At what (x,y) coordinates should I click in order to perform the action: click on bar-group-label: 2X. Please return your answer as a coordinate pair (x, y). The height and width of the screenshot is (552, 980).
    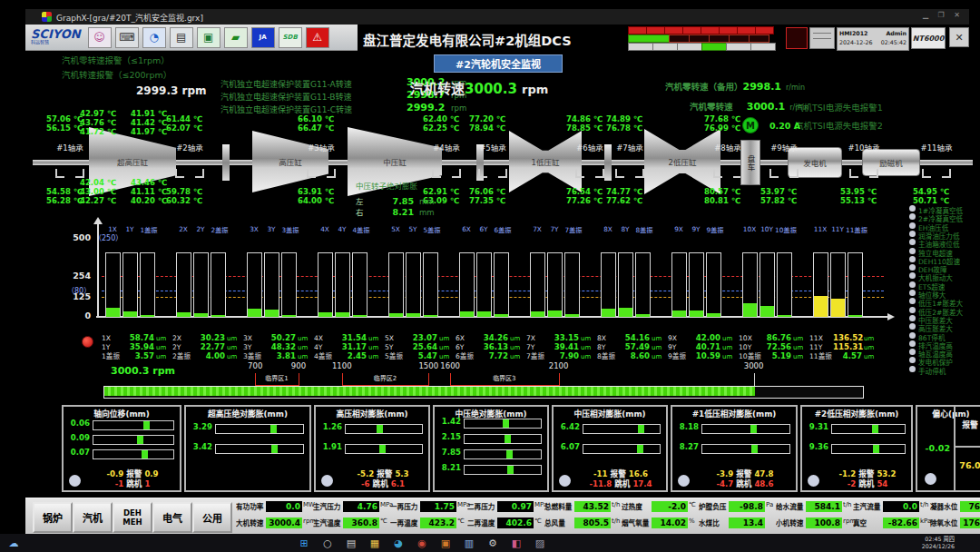
    Looking at the image, I should click on (183, 229).